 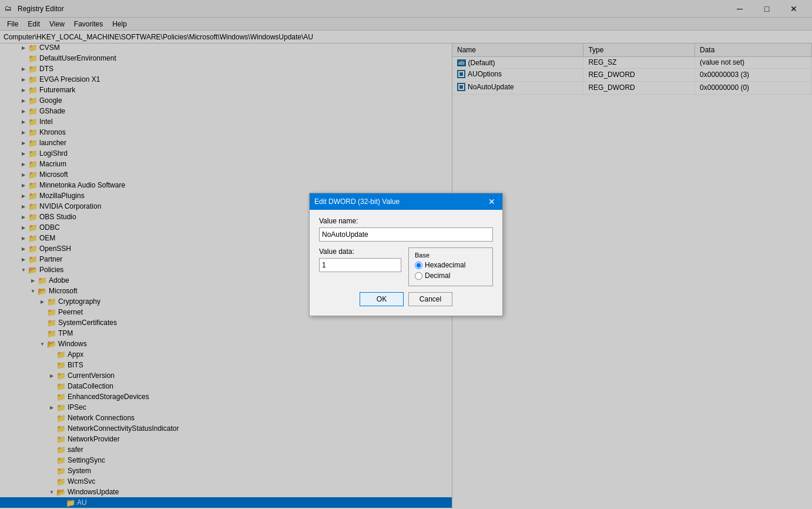 I want to click on value-data-input, so click(x=360, y=265).